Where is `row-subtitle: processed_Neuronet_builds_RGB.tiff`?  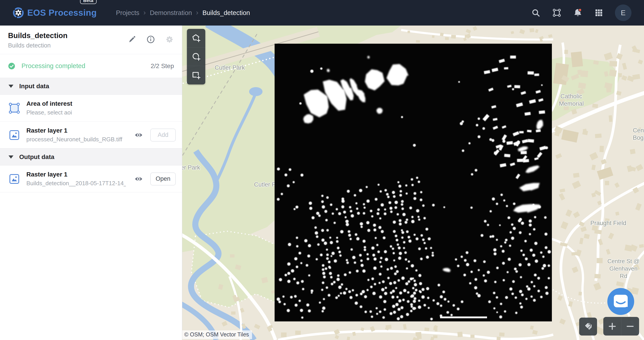
row-subtitle: processed_Neuronet_builds_RGB.tiff is located at coordinates (74, 139).